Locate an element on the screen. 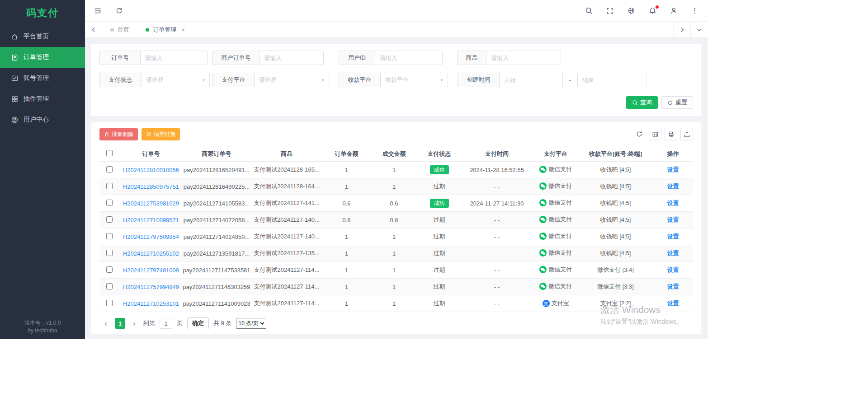 Image resolution: width=868 pixels, height=415 pixels. filter-panel: 订单号 商户订单号 用户ID 商品 is located at coordinates (396, 80).